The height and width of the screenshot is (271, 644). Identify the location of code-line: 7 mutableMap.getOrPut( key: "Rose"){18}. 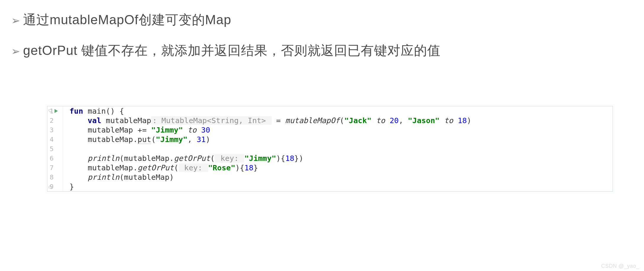
(330, 168).